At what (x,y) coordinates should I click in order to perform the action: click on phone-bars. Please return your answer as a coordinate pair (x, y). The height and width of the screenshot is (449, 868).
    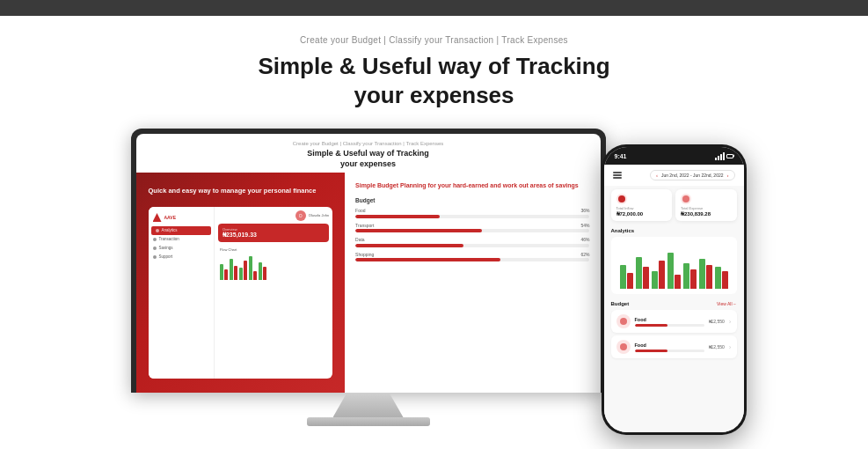
    Looking at the image, I should click on (674, 269).